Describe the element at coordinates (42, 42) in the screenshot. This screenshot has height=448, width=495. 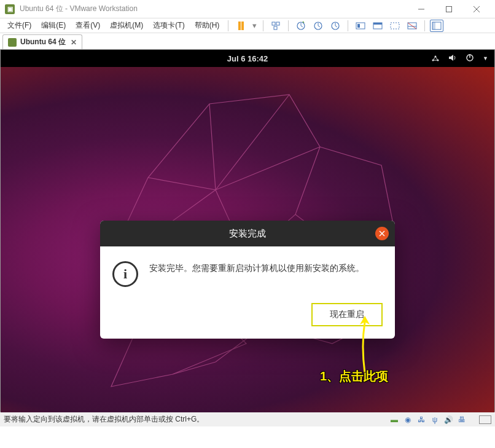
I see `tab-ubuntu: Ubuntu 64 位 ✕` at that location.